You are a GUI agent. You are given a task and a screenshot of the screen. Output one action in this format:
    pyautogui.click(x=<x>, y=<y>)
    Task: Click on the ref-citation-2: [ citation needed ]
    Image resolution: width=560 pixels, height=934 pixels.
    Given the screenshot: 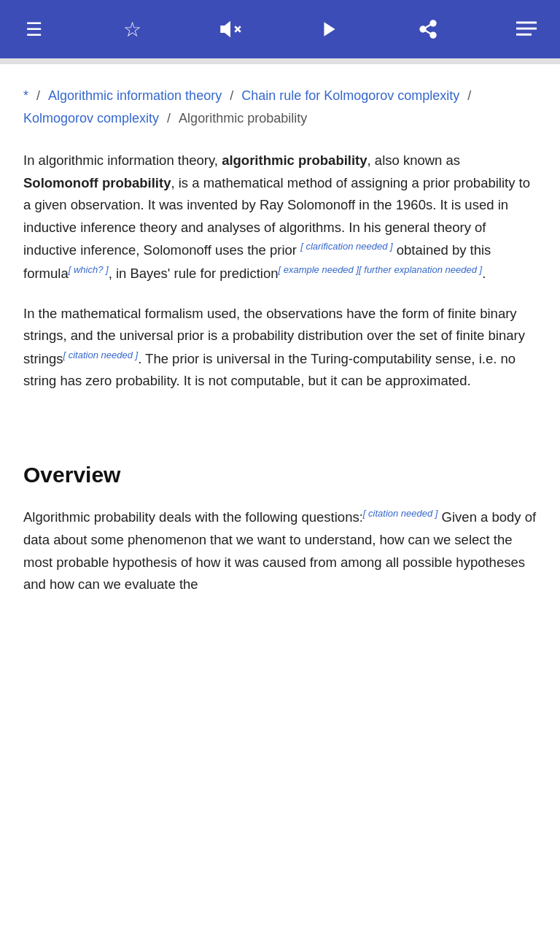 What is the action you would take?
    pyautogui.click(x=401, y=514)
    